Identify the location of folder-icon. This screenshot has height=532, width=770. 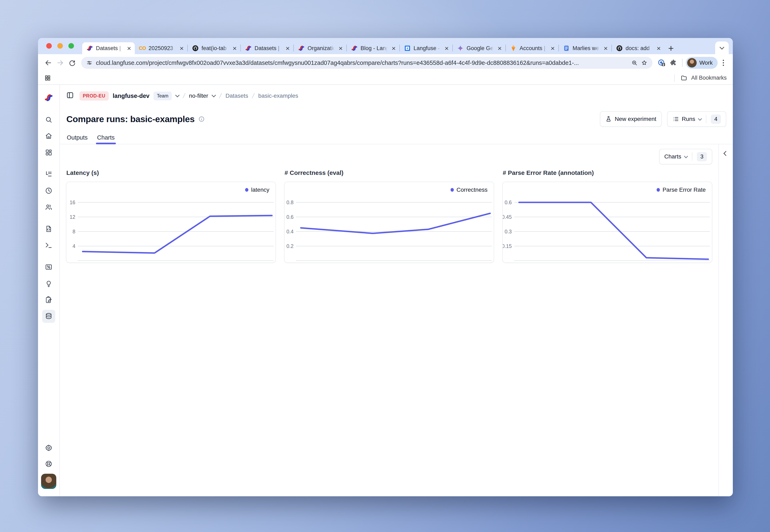
(684, 78).